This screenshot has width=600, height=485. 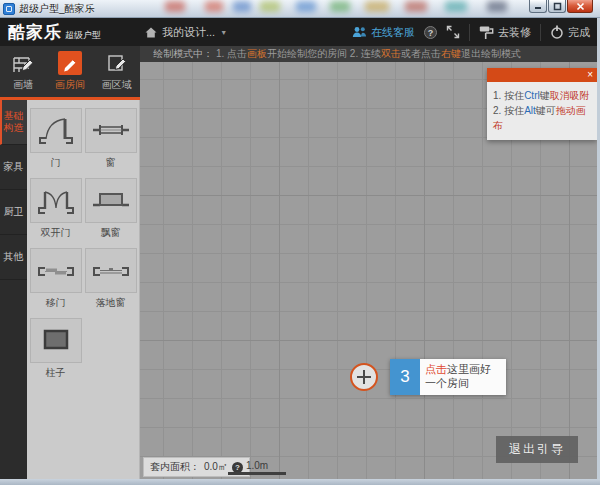 I want to click on decorate-label: 去装修, so click(x=514, y=32).